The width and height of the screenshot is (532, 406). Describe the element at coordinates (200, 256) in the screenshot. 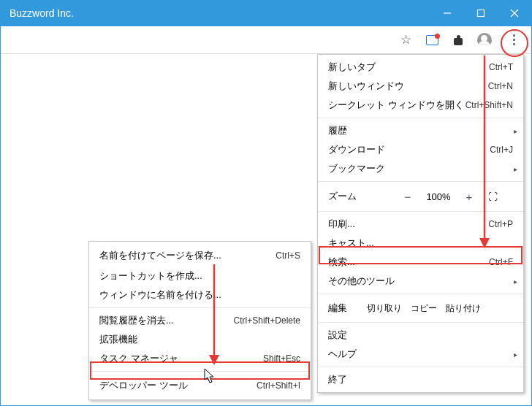

I see `submenu-item-save-as: 名前を付けてページを保存... Ctrl+S` at that location.